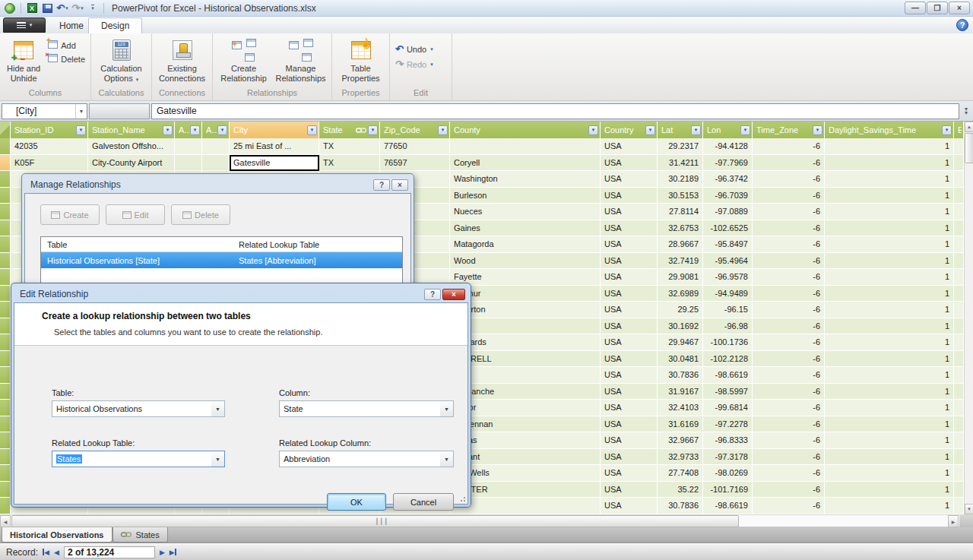 The height and width of the screenshot is (560, 973). What do you see at coordinates (680, 408) in the screenshot?
I see `grid-cell: 32.4103` at bounding box center [680, 408].